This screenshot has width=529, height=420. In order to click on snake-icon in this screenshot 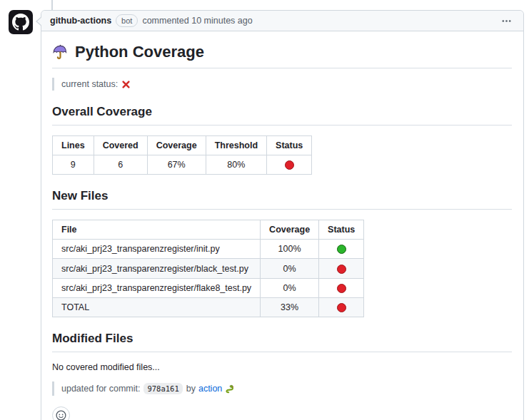, I will do `click(228, 389)`.